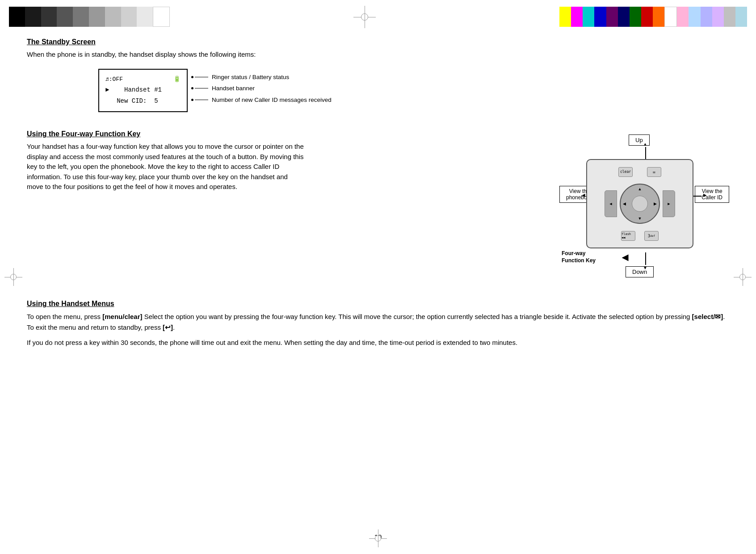 This screenshot has width=756, height=554. Describe the element at coordinates (378, 17) in the screenshot. I see `top-bar` at that location.